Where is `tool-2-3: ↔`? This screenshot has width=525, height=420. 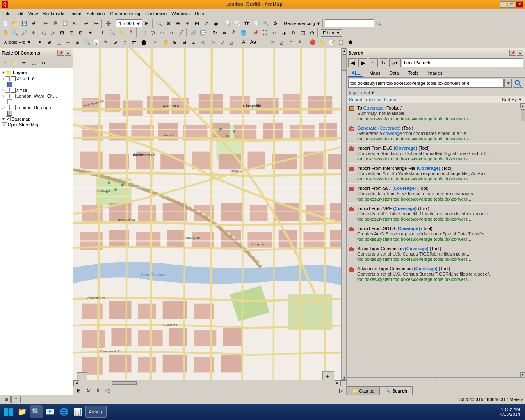
tool-2-3: ↔ is located at coordinates (274, 33).